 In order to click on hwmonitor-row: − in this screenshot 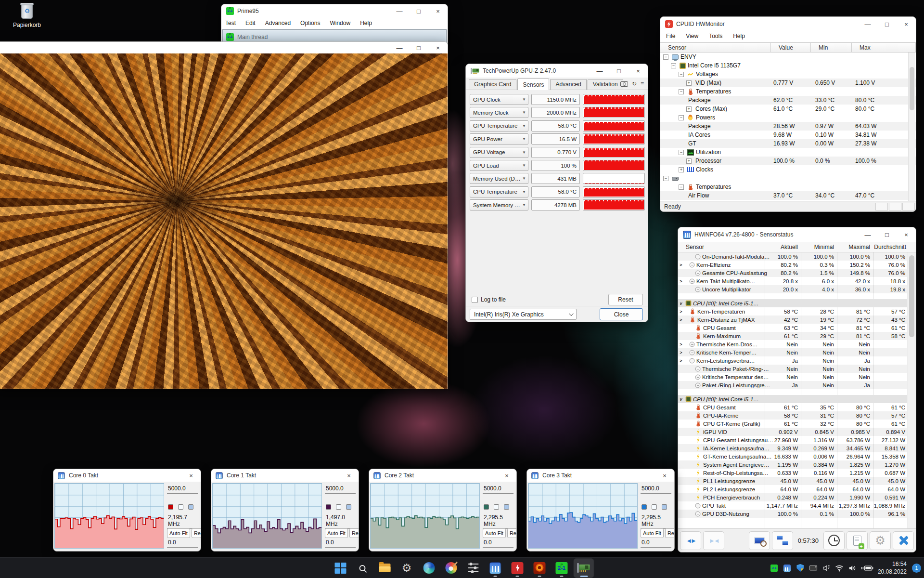, I will do `click(788, 178)`.